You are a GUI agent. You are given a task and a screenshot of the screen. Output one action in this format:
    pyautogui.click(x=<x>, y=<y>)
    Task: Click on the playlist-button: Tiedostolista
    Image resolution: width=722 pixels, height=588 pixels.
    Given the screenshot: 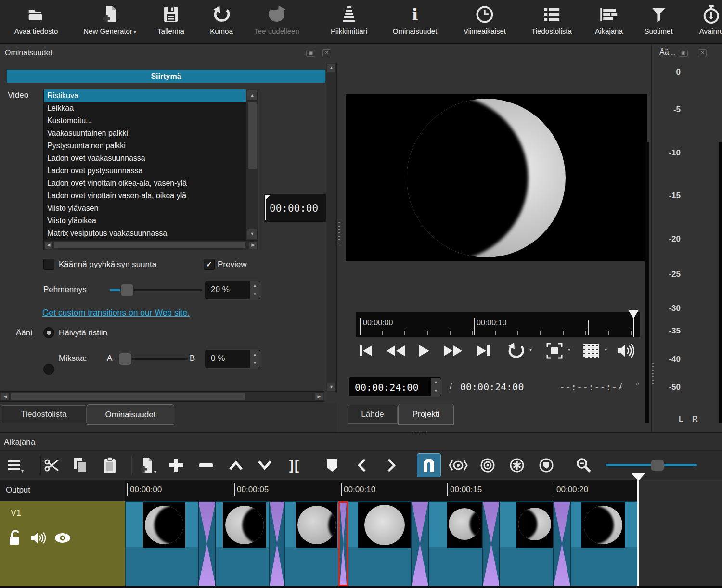 What is the action you would take?
    pyautogui.click(x=552, y=19)
    